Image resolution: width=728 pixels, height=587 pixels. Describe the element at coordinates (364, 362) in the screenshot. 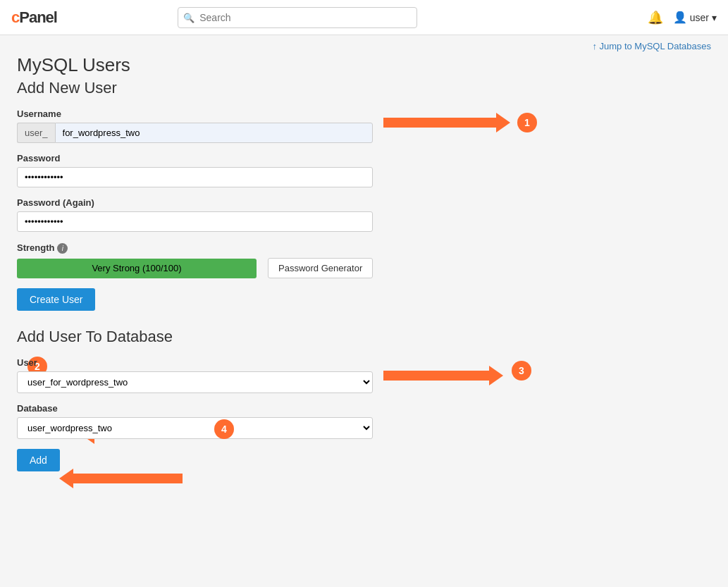

I see `db-user-label: User` at that location.